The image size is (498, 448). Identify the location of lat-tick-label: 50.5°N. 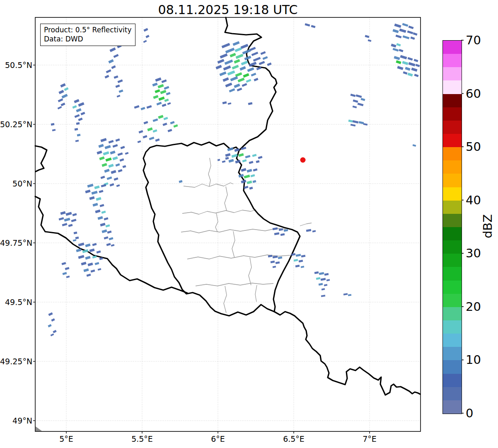
(16, 65).